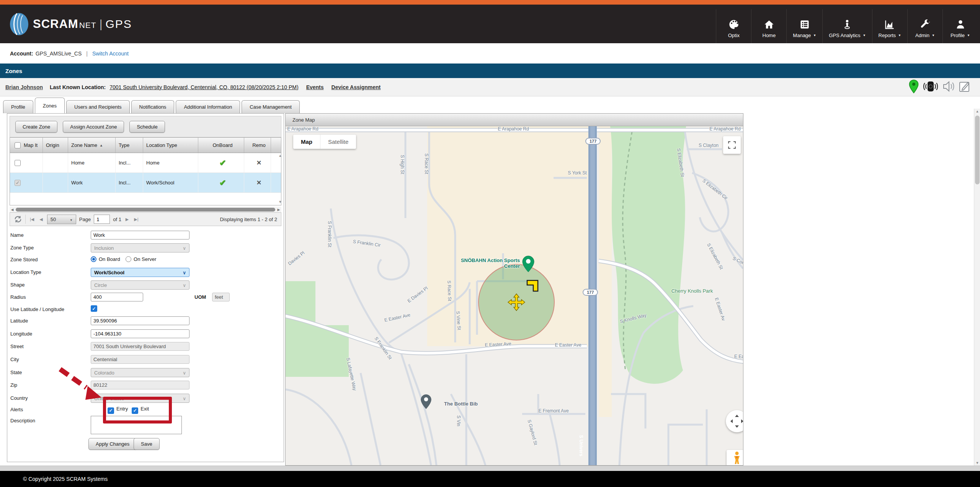 This screenshot has height=487, width=980. I want to click on fullscreen-button, so click(732, 145).